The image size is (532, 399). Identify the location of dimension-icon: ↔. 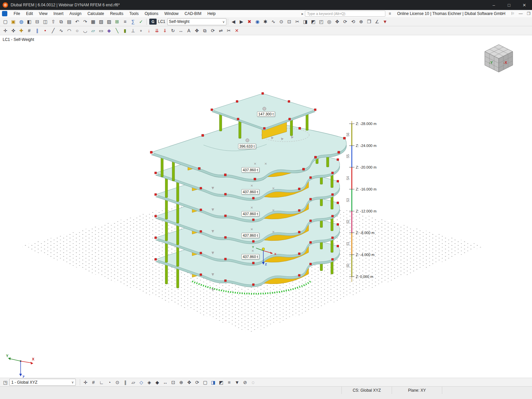
(181, 31).